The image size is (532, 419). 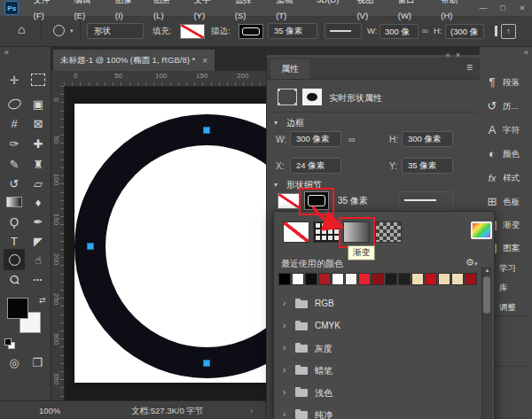 I want to click on panel-button-character: A字符, so click(x=505, y=131).